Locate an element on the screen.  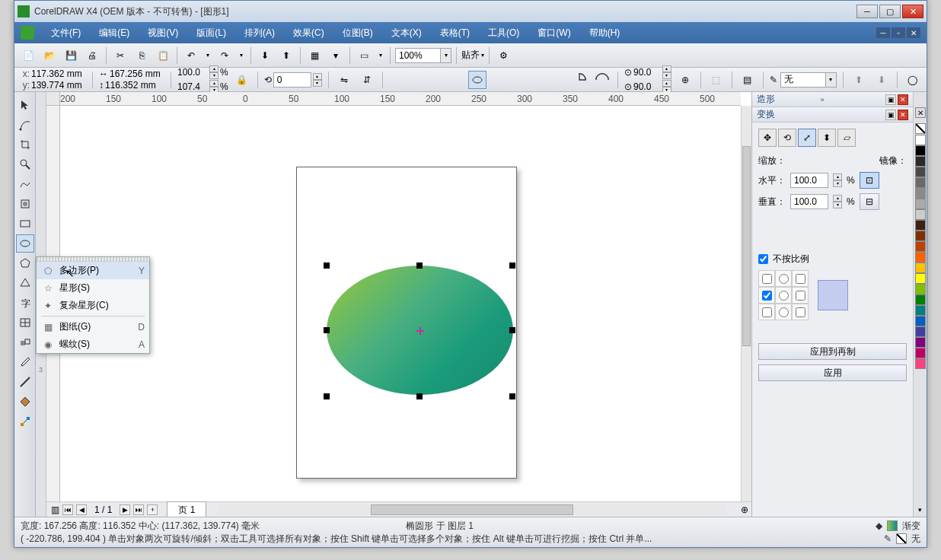
menu-arrange: 排列(A) is located at coordinates (260, 33).